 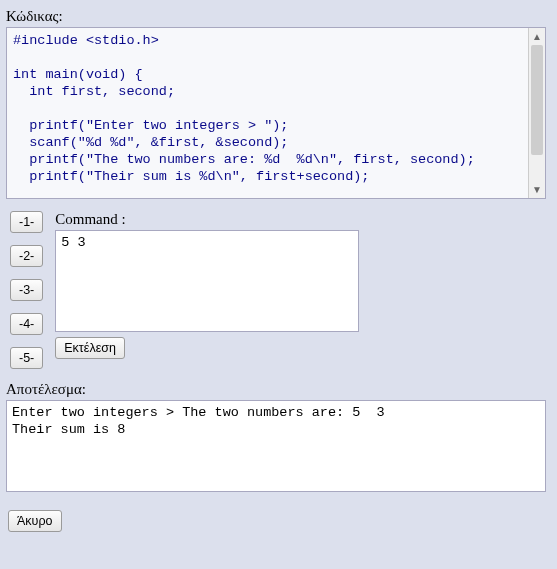 What do you see at coordinates (538, 36) in the screenshot?
I see `scroll-up-icon: ▲` at bounding box center [538, 36].